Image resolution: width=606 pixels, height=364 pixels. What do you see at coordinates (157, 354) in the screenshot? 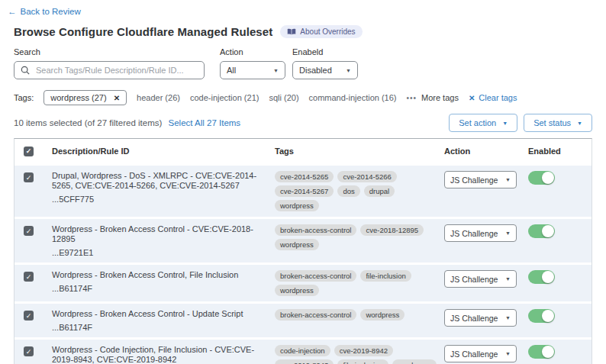
I see `rule-description: Wordpress - Code Injection, File Inclusi…` at bounding box center [157, 354].